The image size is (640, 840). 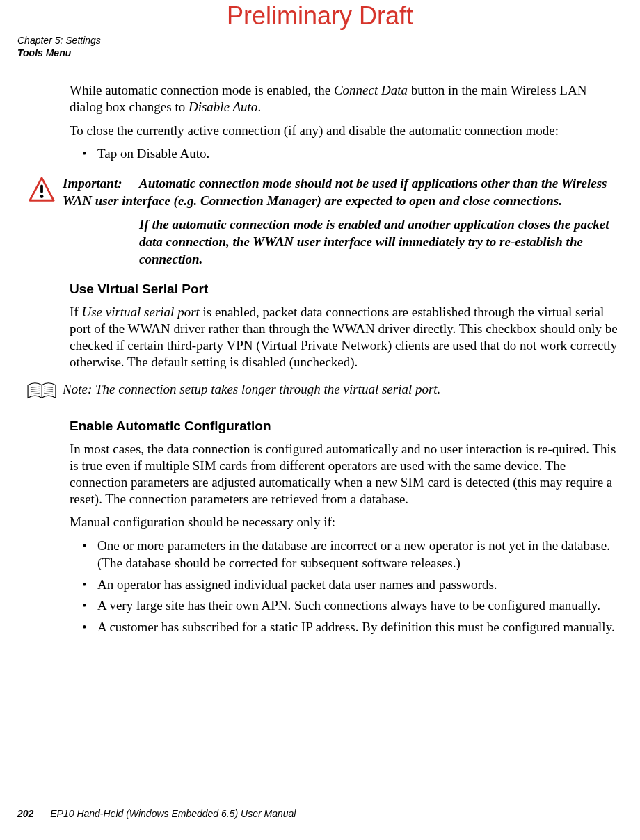 I want to click on note-callout: Note: The connection setup takes longer …, so click(x=320, y=391).